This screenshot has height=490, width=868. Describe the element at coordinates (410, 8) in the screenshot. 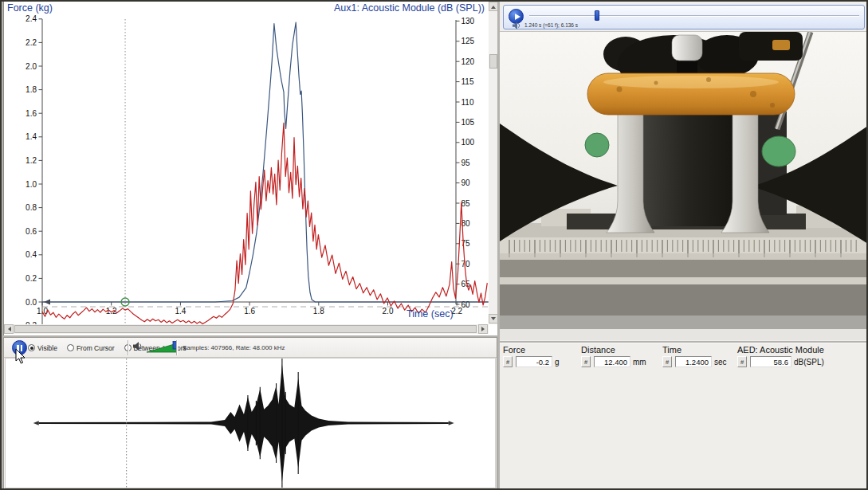

I see `right-axis-title: Aux1: Acoustic Module (dB (SPL))` at that location.